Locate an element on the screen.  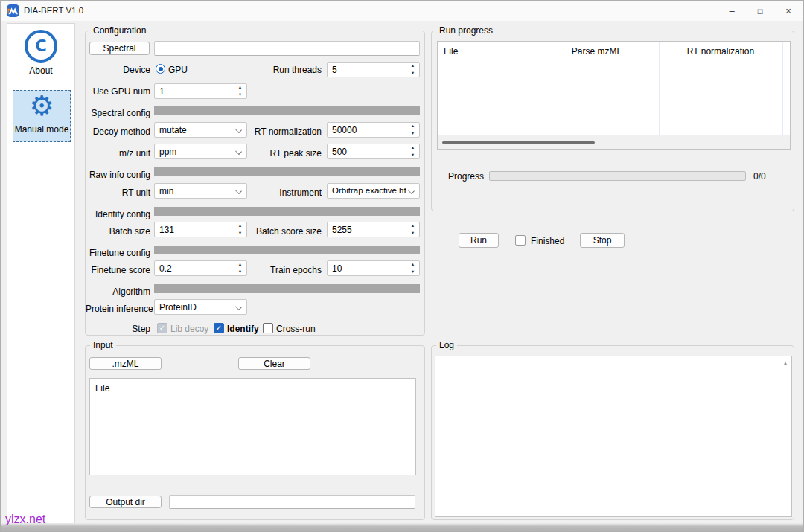
batch-size-spinbox: 131 ▲▼ is located at coordinates (201, 229).